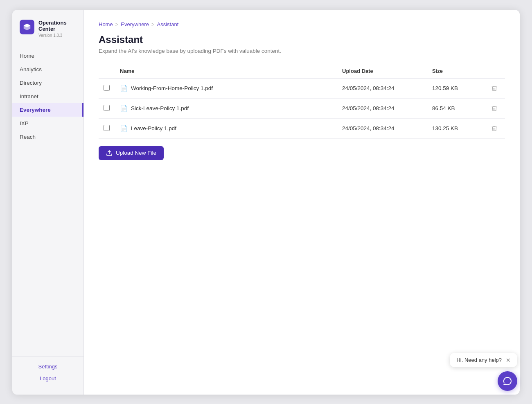 This screenshot has height=404, width=532. Describe the element at coordinates (302, 51) in the screenshot. I see `page-description: Expand the AI's knowledge base by upload…` at that location.